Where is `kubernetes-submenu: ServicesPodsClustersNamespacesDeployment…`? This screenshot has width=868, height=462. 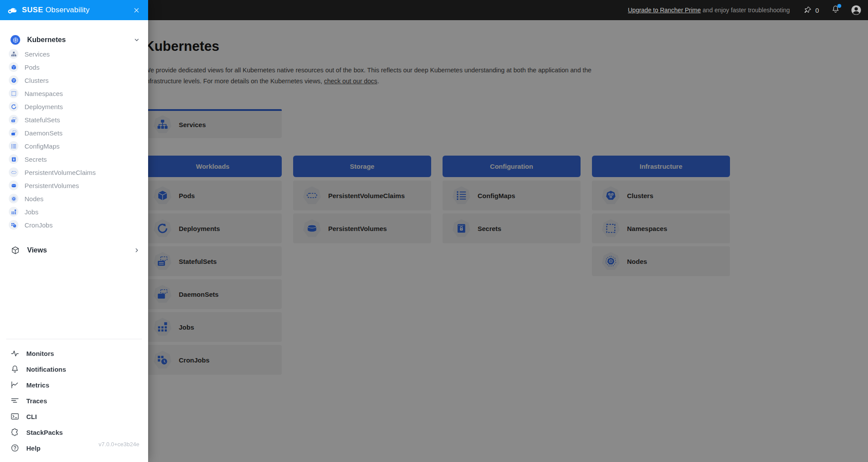 kubernetes-submenu: ServicesPodsClustersNamespacesDeployment… is located at coordinates (74, 139).